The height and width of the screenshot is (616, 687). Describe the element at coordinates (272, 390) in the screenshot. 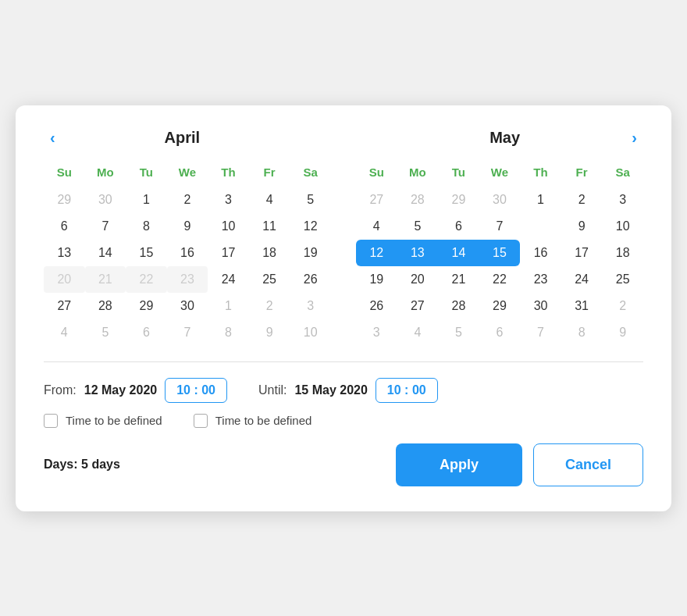

I see `until-label: Until:` at that location.